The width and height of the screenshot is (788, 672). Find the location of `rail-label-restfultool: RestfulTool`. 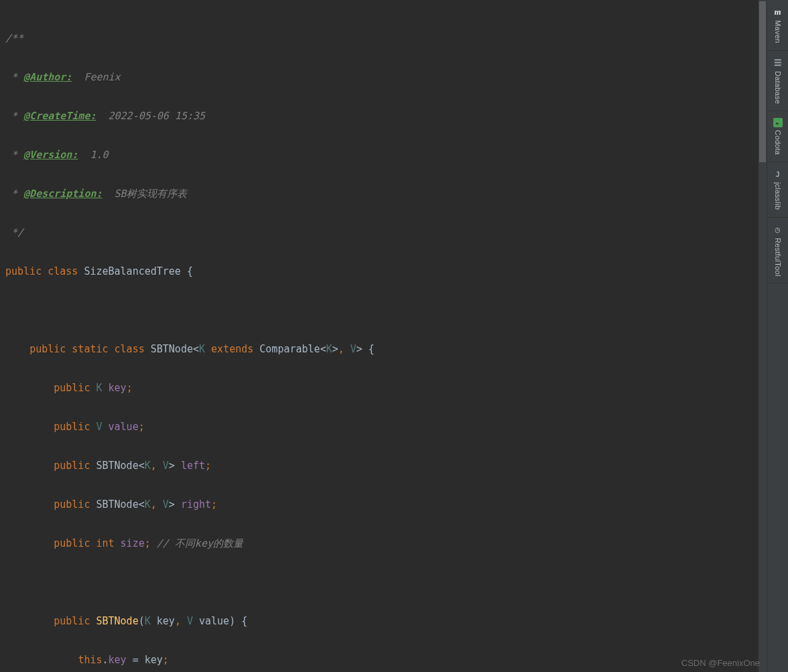

rail-label-restfultool: RestfulTool is located at coordinates (778, 257).